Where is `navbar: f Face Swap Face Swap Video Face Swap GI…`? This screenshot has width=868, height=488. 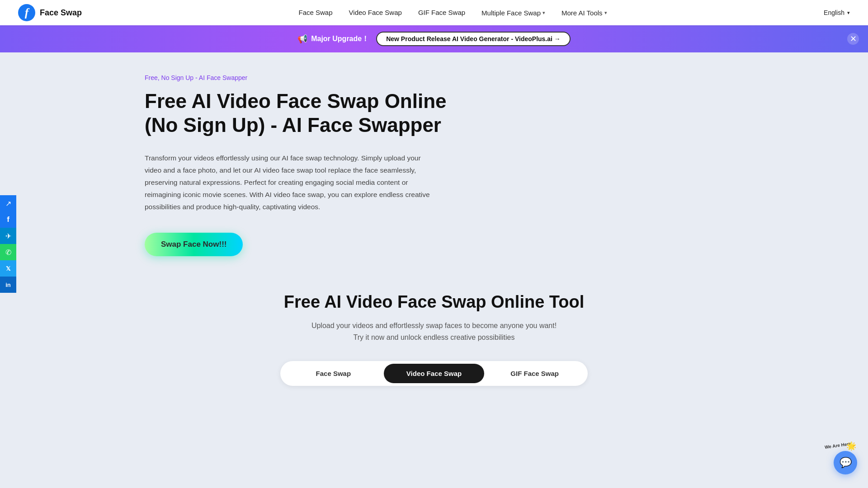 navbar: f Face Swap Face Swap Video Face Swap GI… is located at coordinates (434, 13).